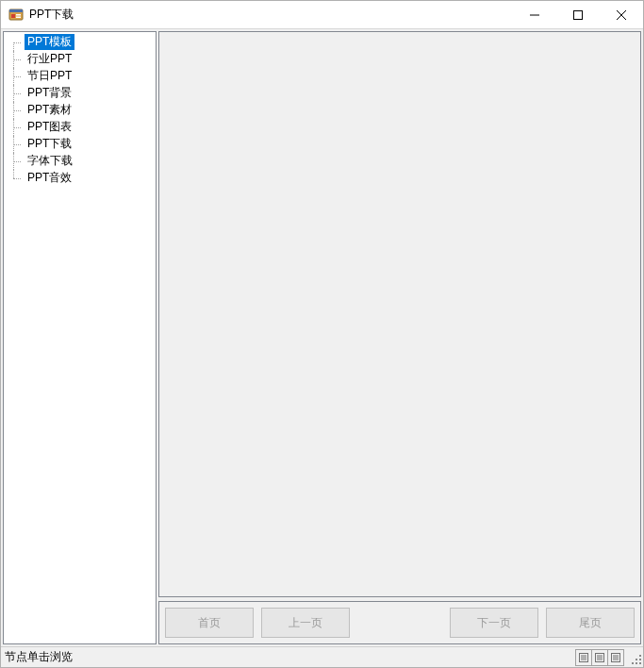  I want to click on tree-item: PPT素材, so click(79, 110).